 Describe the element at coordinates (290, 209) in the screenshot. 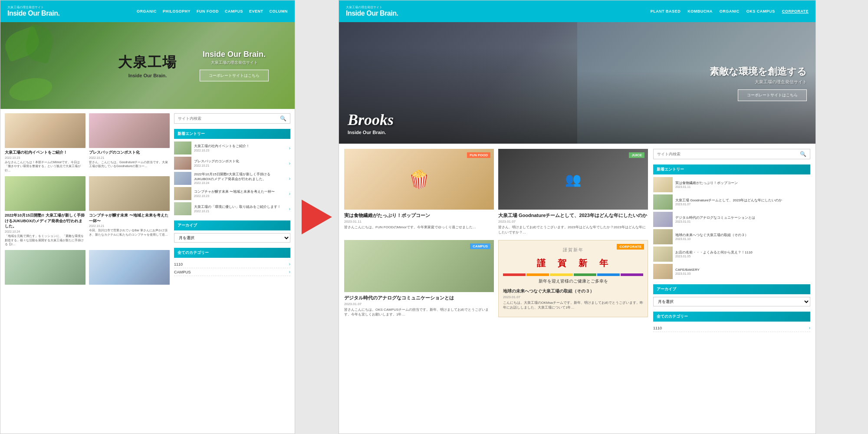

I see `left-sidebar-arrow-5: ›` at that location.